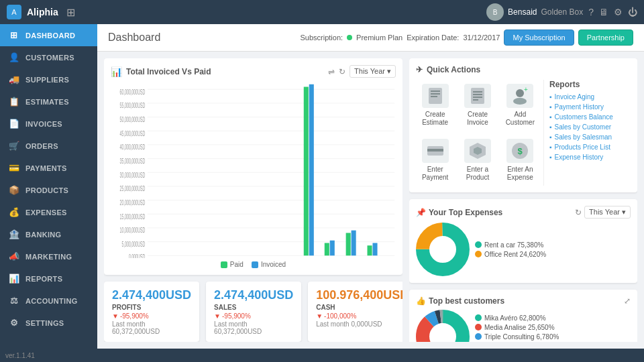 This screenshot has width=644, height=362. What do you see at coordinates (48, 212) in the screenshot?
I see `sidebar-item-expenses: 💰EXPENSES` at bounding box center [48, 212].